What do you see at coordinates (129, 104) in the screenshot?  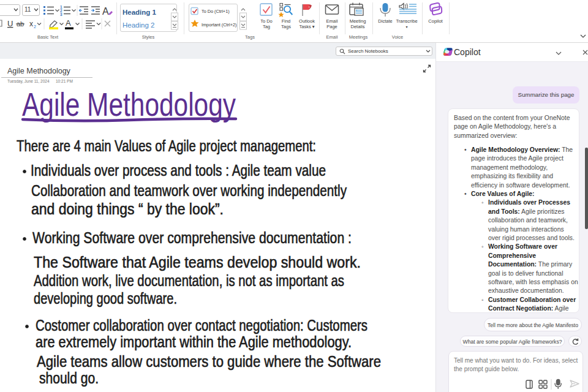 I see `svg-text: Agile Methodology` at bounding box center [129, 104].